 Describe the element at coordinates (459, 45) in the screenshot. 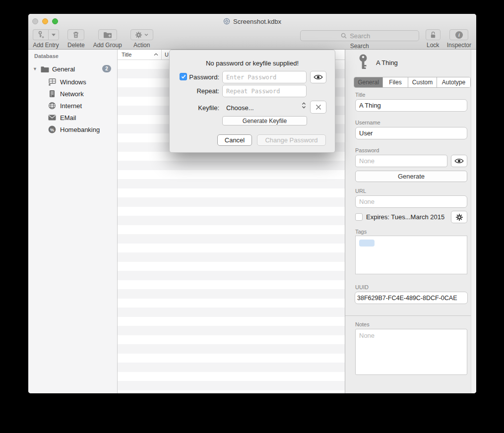

I see `inspector-label: Inspector` at that location.